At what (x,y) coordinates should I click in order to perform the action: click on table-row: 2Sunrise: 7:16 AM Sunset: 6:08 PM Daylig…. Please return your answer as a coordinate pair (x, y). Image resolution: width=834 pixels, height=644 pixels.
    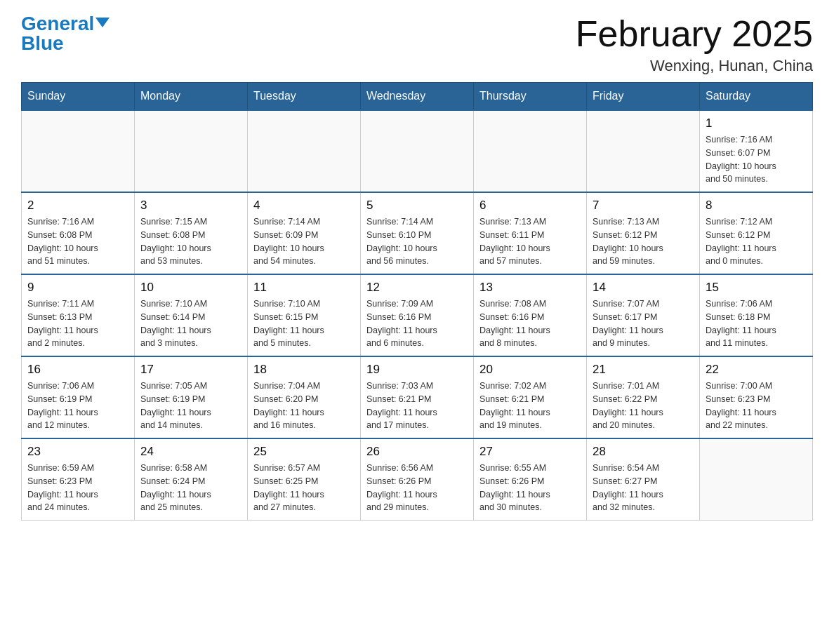
    Looking at the image, I should click on (79, 233).